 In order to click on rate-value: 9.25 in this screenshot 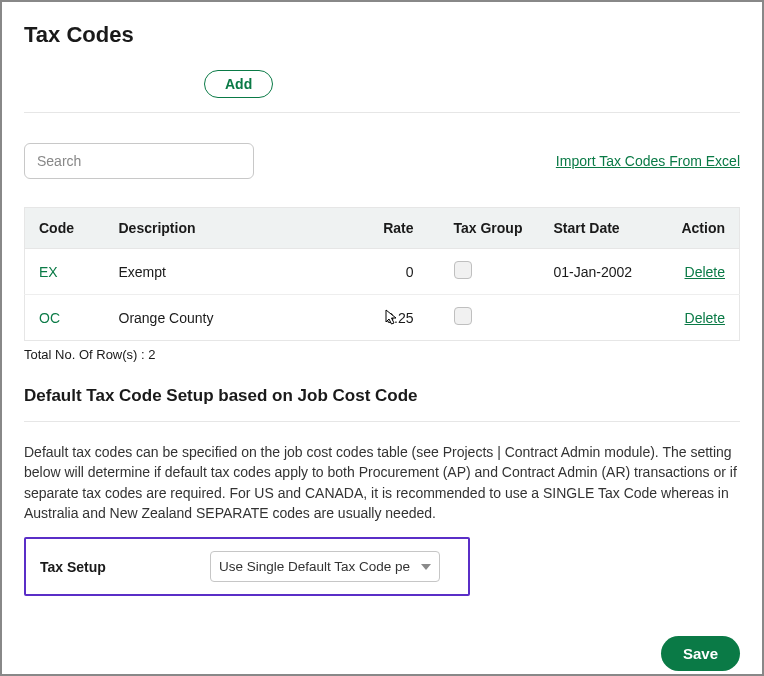, I will do `click(400, 318)`.